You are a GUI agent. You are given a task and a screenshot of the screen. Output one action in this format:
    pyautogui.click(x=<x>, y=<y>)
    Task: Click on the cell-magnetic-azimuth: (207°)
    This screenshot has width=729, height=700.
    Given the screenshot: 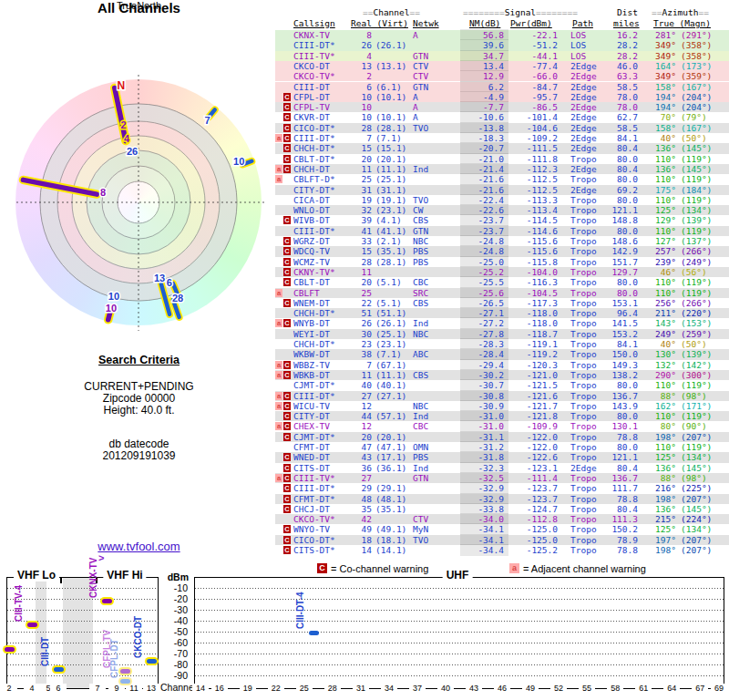 What is the action you would take?
    pyautogui.click(x=696, y=551)
    